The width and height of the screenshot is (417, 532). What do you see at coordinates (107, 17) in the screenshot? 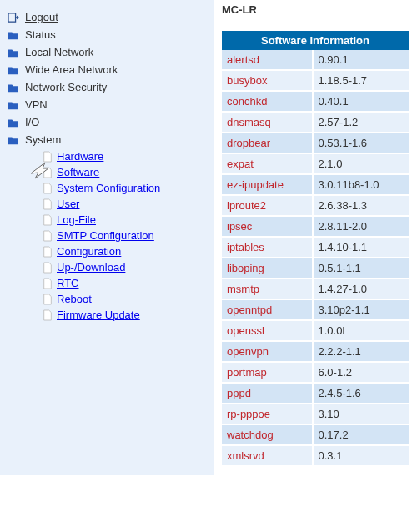
I see `nav-item-logout: Logout` at bounding box center [107, 17].